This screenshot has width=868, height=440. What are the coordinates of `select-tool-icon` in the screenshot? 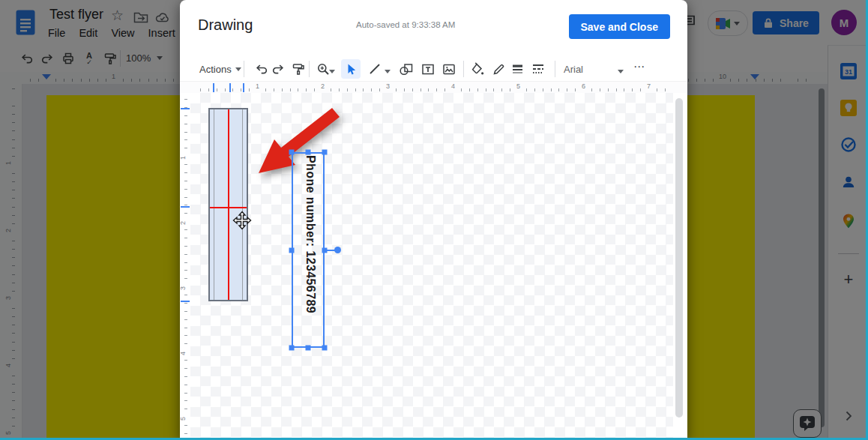 It's located at (351, 69).